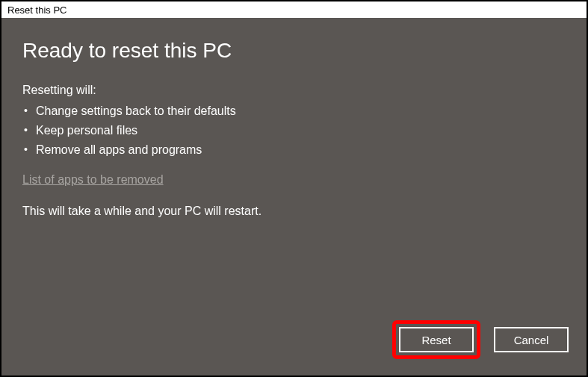 The image size is (588, 377). I want to click on reset-button-highlight: Reset, so click(436, 340).